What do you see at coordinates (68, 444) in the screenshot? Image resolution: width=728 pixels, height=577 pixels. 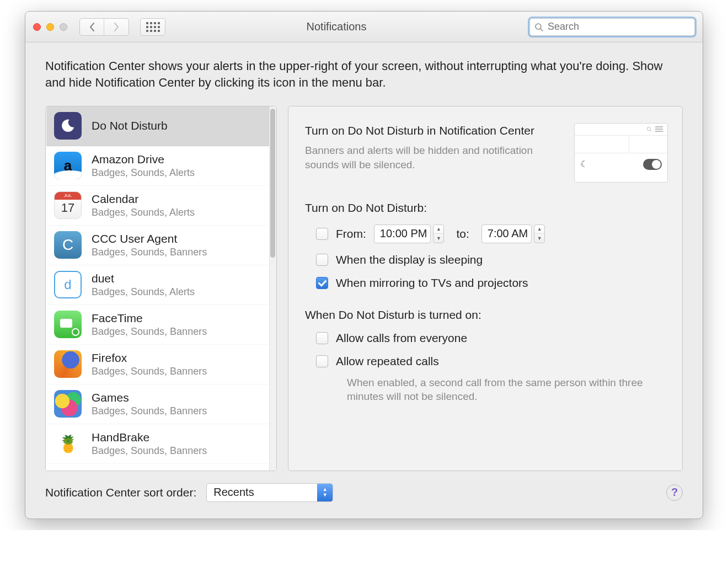 I see `handbrake-icon: 🍍` at bounding box center [68, 444].